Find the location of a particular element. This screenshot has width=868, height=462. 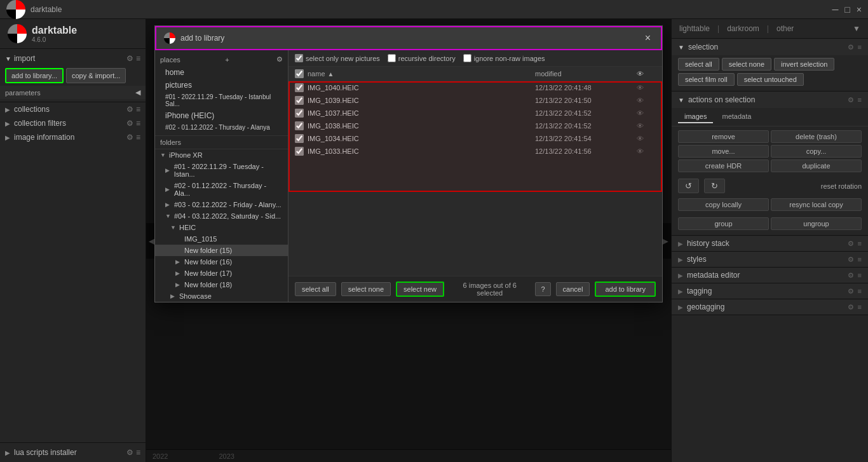

footer-select-none-button: select none is located at coordinates (366, 289).